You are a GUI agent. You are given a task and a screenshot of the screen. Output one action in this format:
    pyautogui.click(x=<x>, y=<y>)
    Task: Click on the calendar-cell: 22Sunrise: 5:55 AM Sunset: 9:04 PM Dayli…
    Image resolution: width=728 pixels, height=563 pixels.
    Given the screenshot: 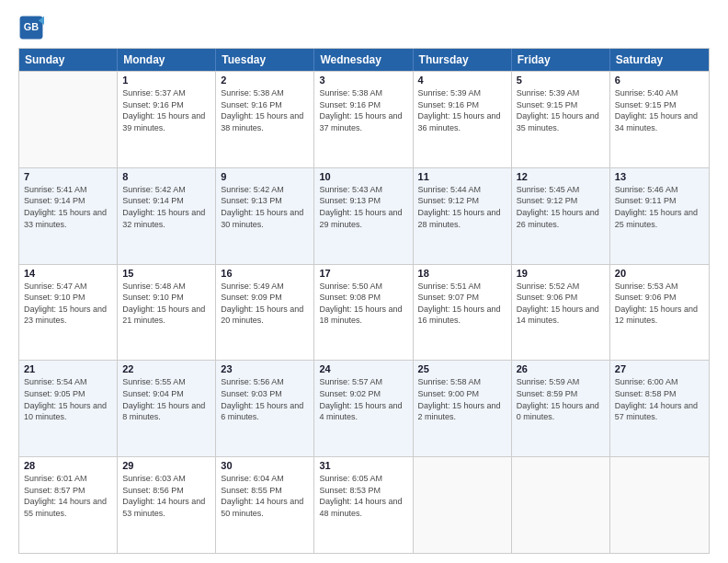 What is the action you would take?
    pyautogui.click(x=167, y=408)
    